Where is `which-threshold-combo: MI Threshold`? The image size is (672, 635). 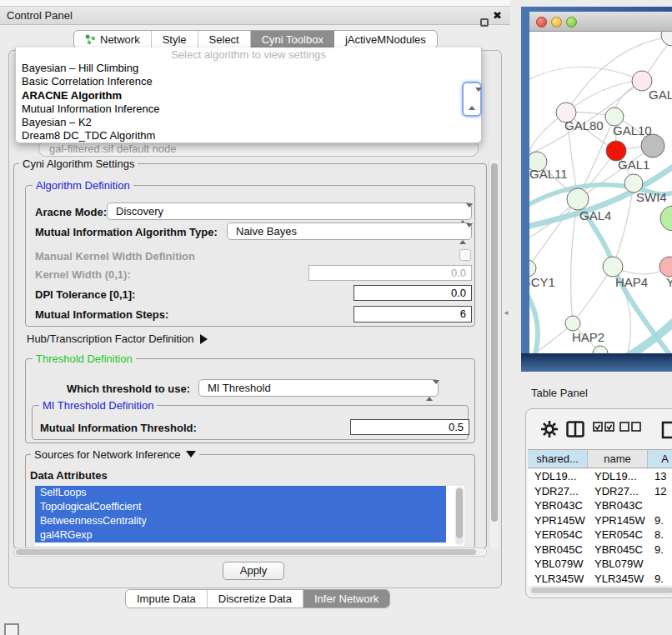
which-threshold-combo: MI Threshold is located at coordinates (318, 388).